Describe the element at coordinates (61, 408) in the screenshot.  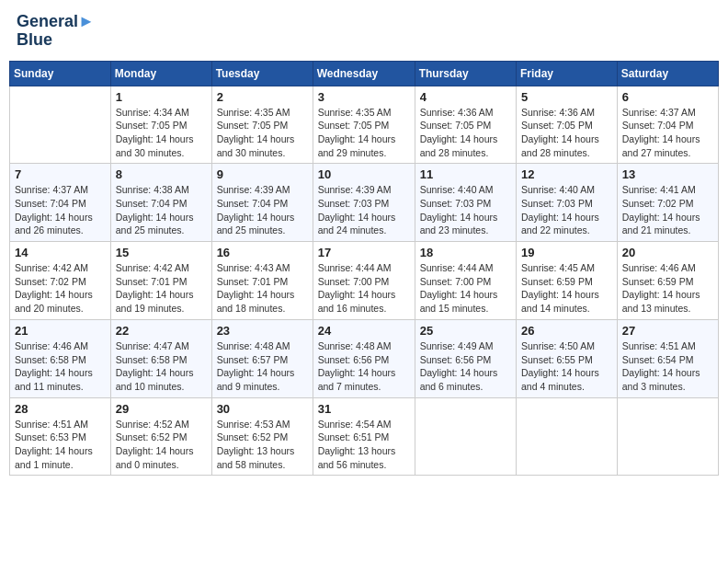
I see `day-number: 28` at that location.